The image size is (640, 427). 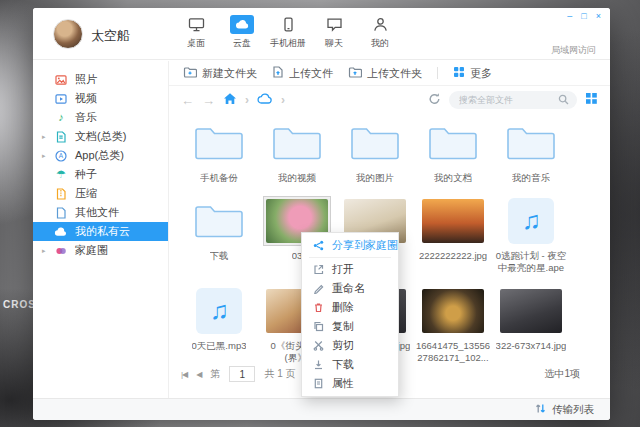 I want to click on prev-page-icon: ◀, so click(x=198, y=374).